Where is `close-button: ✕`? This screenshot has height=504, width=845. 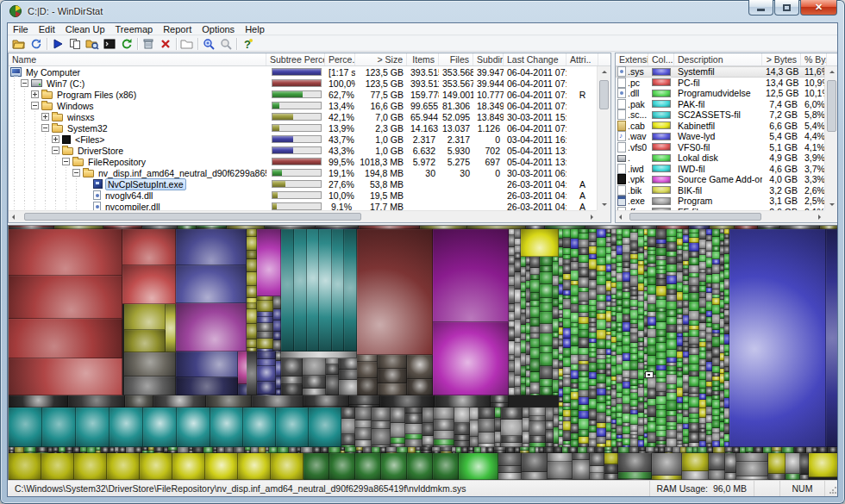
close-button: ✕ is located at coordinates (819, 8).